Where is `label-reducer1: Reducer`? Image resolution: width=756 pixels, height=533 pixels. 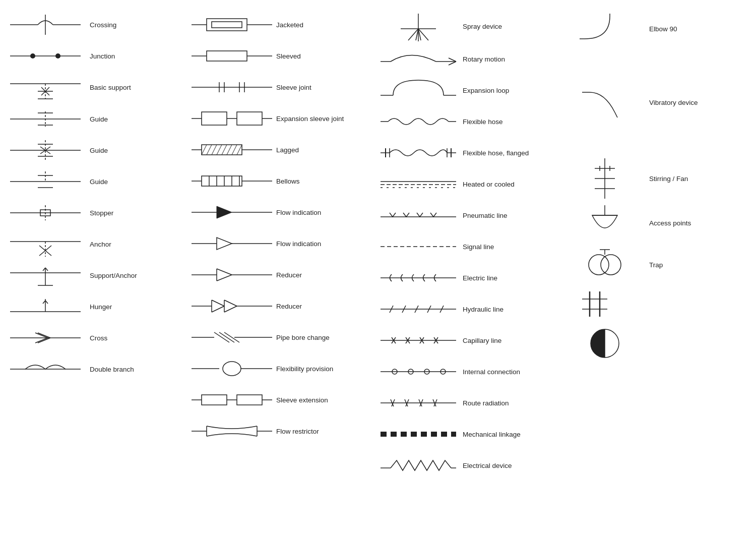 label-reducer1: Reducer is located at coordinates (325, 275).